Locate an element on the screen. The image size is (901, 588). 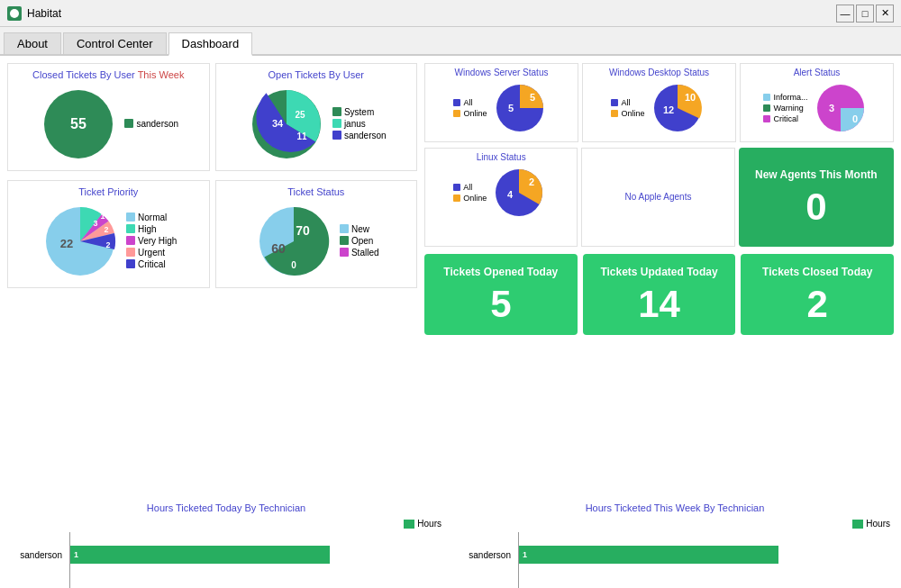
linux-status-title: Linux Status is located at coordinates (501, 157).